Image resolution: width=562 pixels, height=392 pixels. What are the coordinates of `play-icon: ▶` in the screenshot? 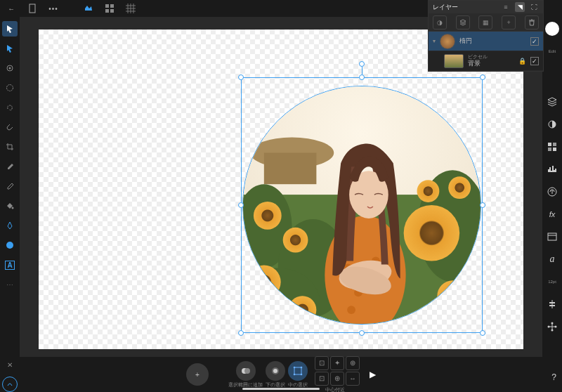 It's located at (372, 374).